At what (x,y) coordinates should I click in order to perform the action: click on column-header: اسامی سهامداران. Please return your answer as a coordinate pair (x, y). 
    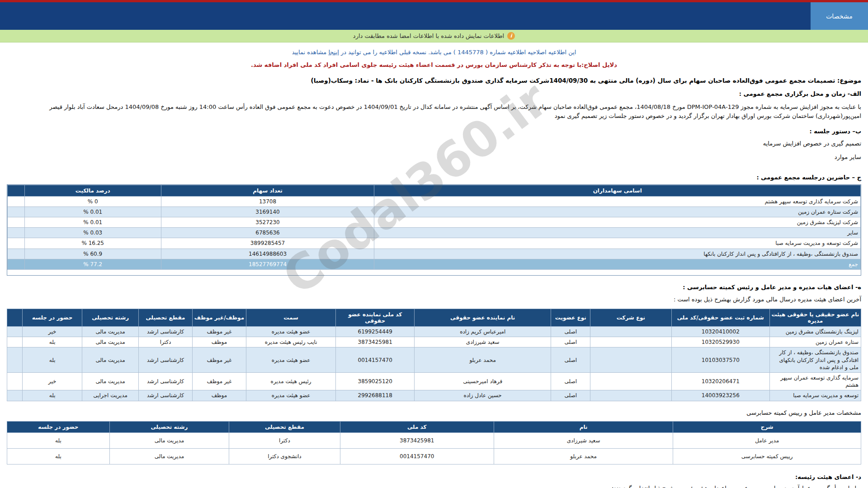
    Looking at the image, I should click on (618, 191).